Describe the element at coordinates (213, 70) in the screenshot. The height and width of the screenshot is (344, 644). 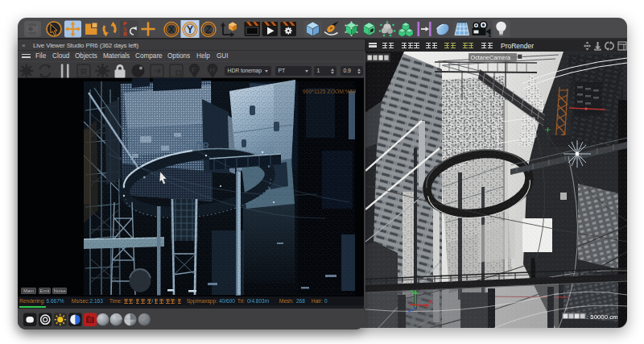
I see `svg-text: H` at that location.